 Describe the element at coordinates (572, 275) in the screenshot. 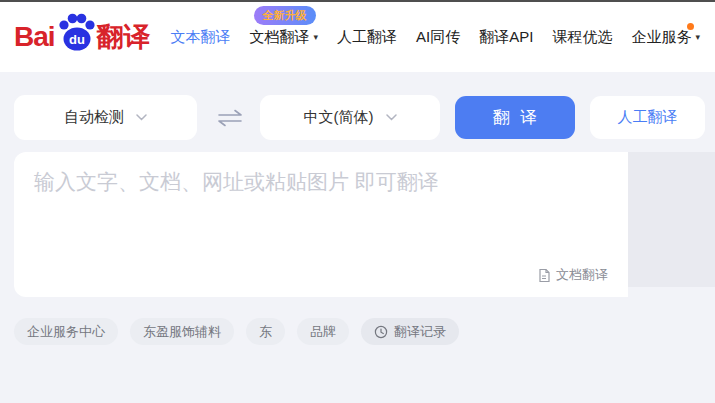

I see `doc-translate-link: 文档翻译` at that location.